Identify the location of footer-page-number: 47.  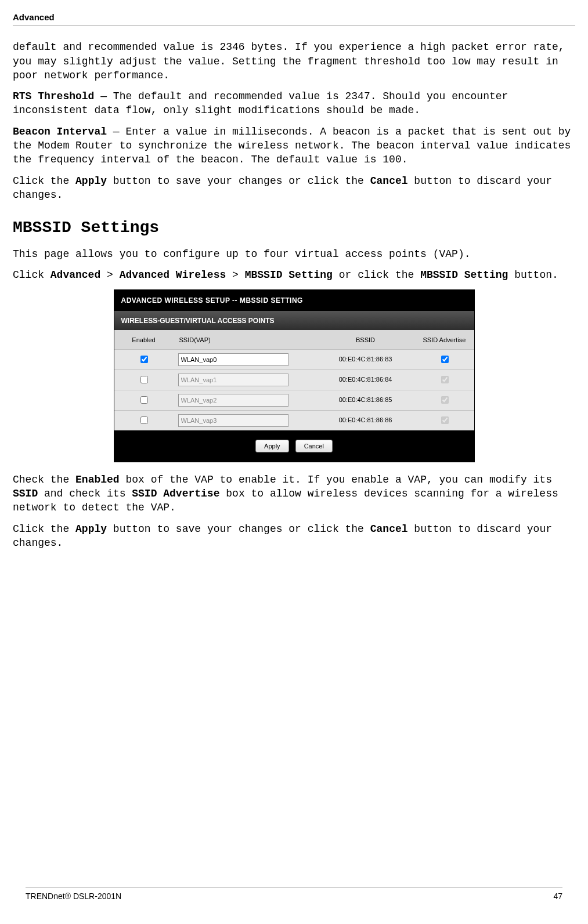
(558, 897).